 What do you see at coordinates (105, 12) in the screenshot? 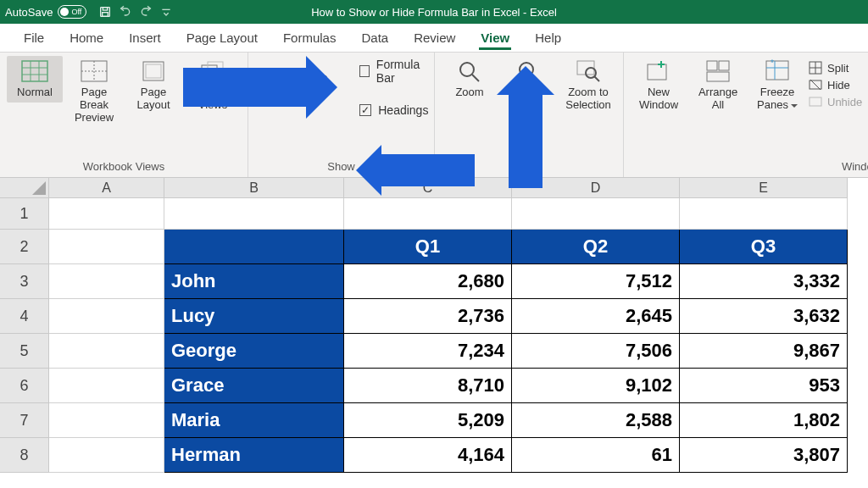
I see `save-icon` at bounding box center [105, 12].